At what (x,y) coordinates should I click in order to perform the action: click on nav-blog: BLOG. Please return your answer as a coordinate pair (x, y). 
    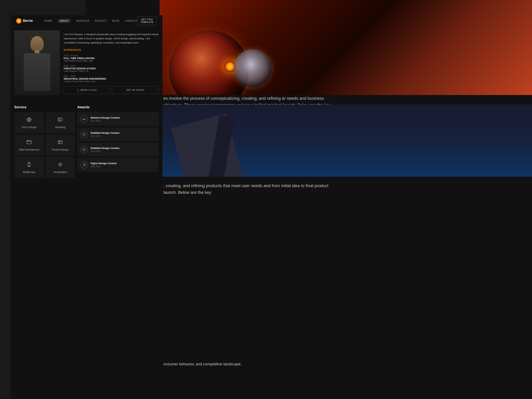
    Looking at the image, I should click on (116, 21).